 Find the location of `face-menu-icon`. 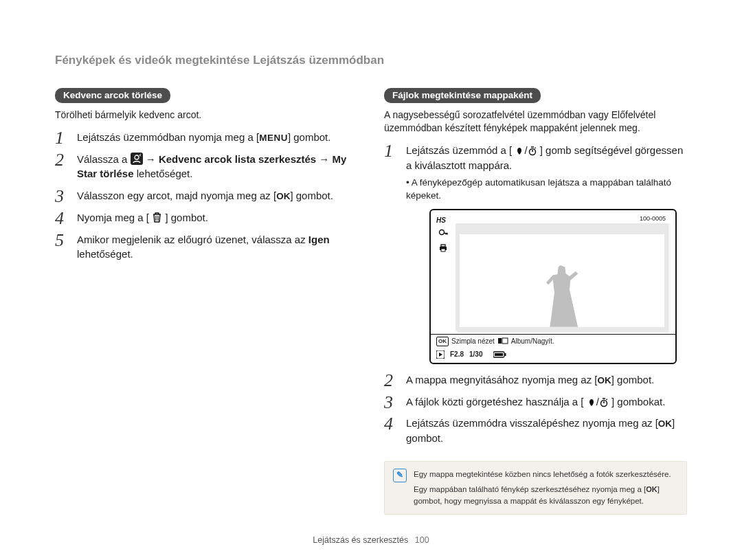

face-menu-icon is located at coordinates (137, 159).